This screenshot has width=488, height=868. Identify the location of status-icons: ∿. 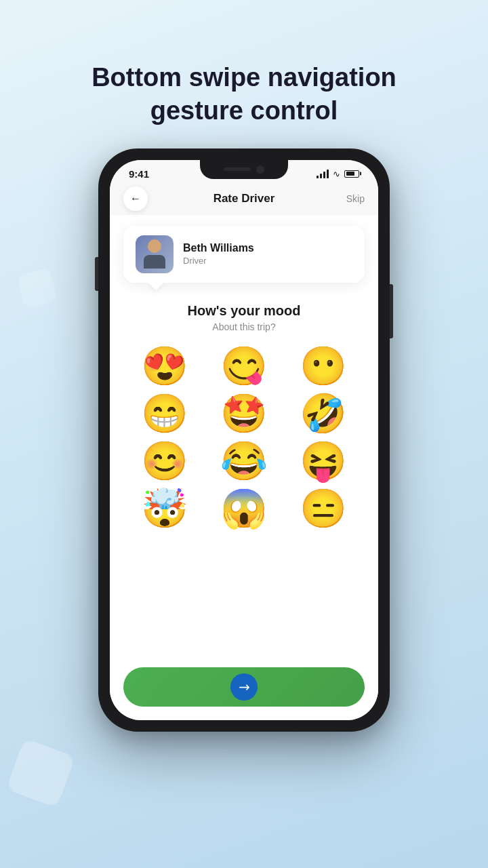
(338, 174).